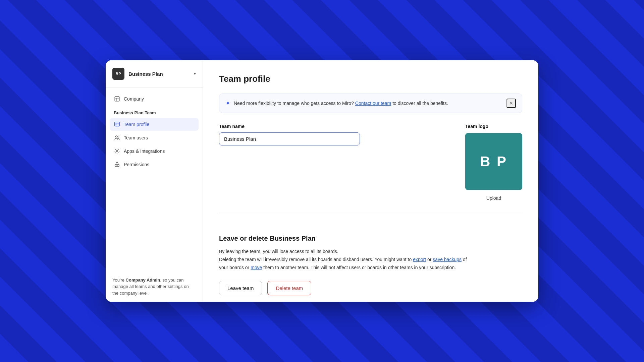 This screenshot has height=362, width=644. I want to click on team-logo-section: Team logo B P Upload, so click(494, 163).